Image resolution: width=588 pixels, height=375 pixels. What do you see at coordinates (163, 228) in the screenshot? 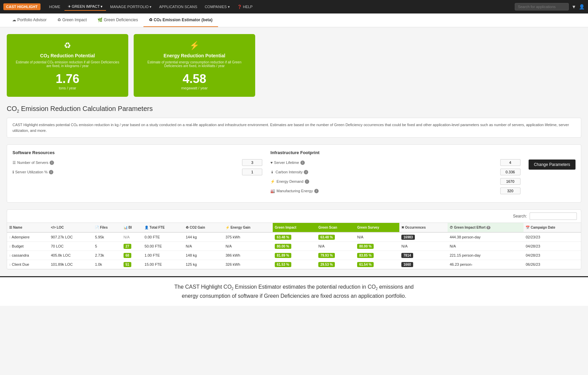
I see `th-fte: 👤 Total FTE` at bounding box center [163, 228].